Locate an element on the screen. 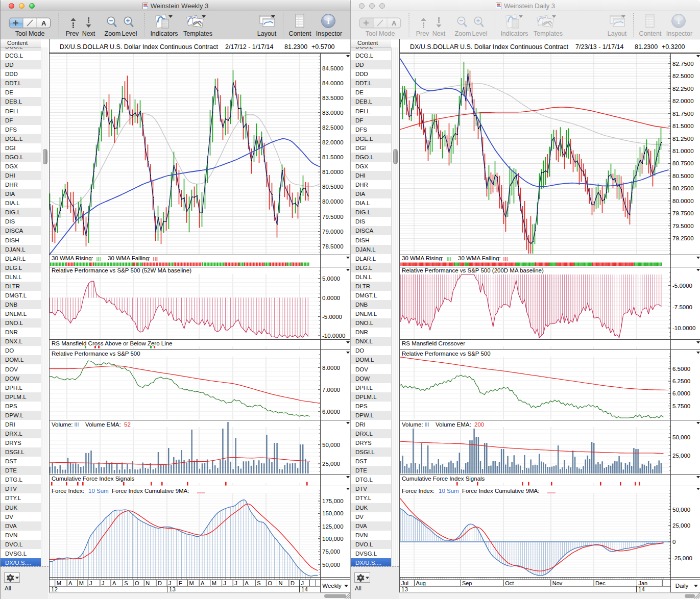  svg-text: Jul is located at coordinates (405, 583).